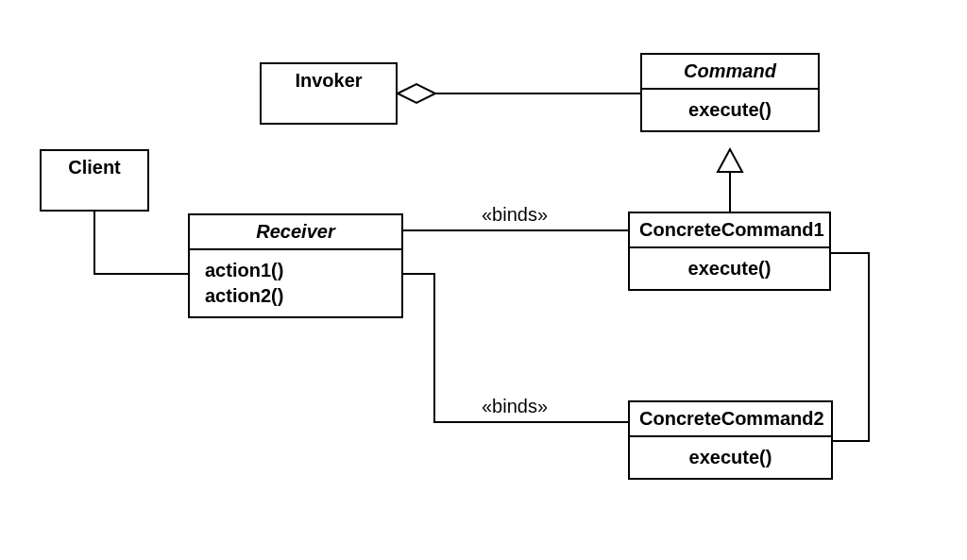 This screenshot has width=967, height=560. Describe the element at coordinates (730, 110) in the screenshot. I see `class-command-method: execute()` at that location.